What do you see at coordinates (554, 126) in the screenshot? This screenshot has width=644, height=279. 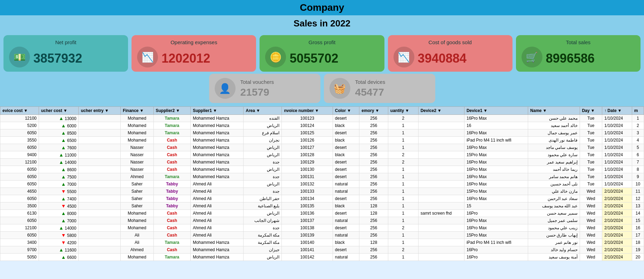 I see `cell-name: خالد أحمد سعيد` at bounding box center [554, 126].